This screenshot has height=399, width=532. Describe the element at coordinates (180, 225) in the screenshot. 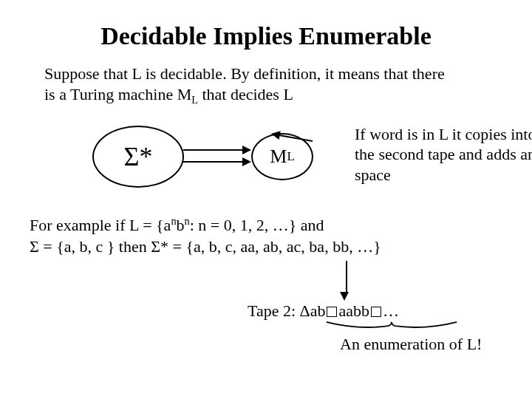

I see `ex-1b: b` at that location.